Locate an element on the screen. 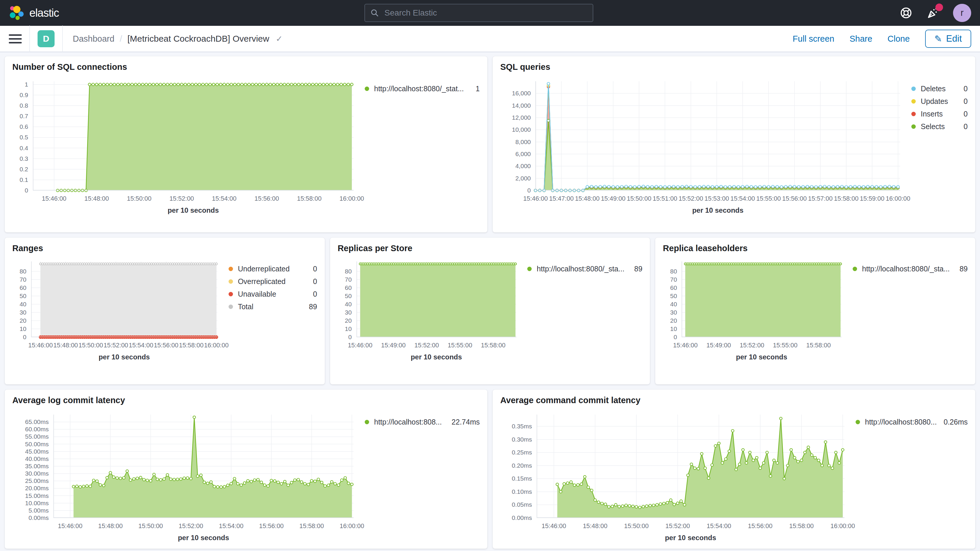 This screenshot has height=551, width=980. page-title: [Metricbeat CockroachDB] Overview is located at coordinates (199, 39).